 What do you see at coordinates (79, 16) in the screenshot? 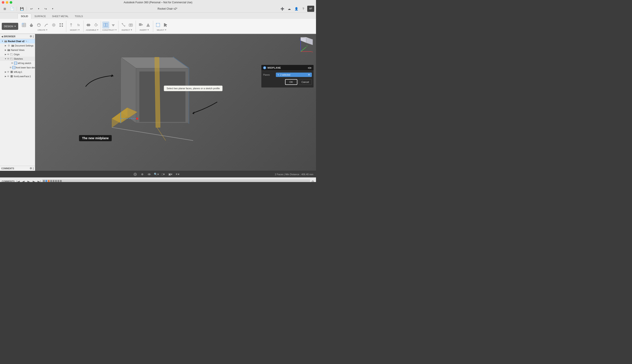
I see `tab-tools: TOOLS` at bounding box center [79, 16].